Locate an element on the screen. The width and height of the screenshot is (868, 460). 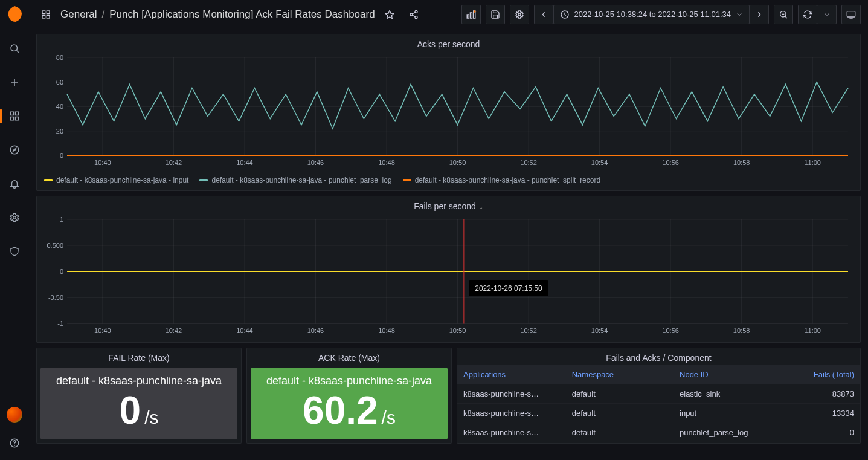
server-admin-icon is located at coordinates (14, 251).